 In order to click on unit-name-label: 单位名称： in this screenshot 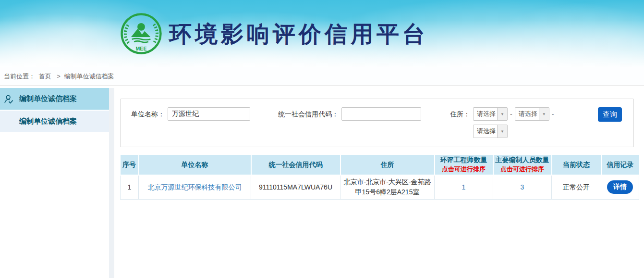, I will do `click(148, 114)`.